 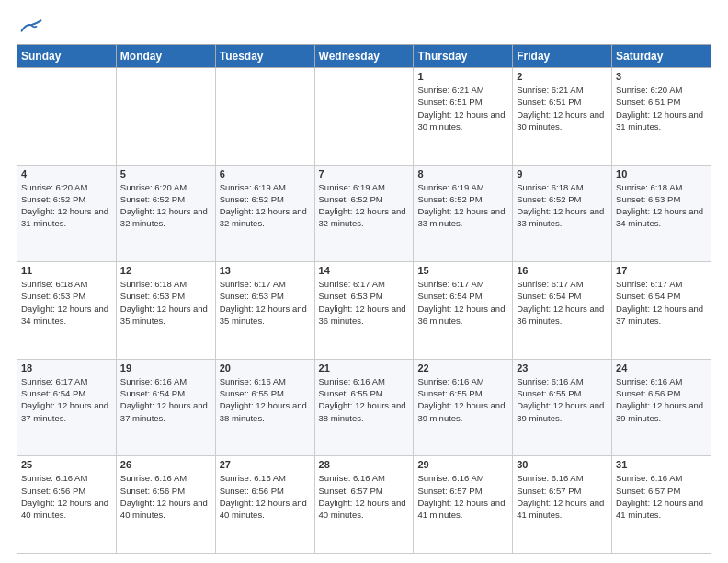 I want to click on day-number: 9, so click(x=563, y=174).